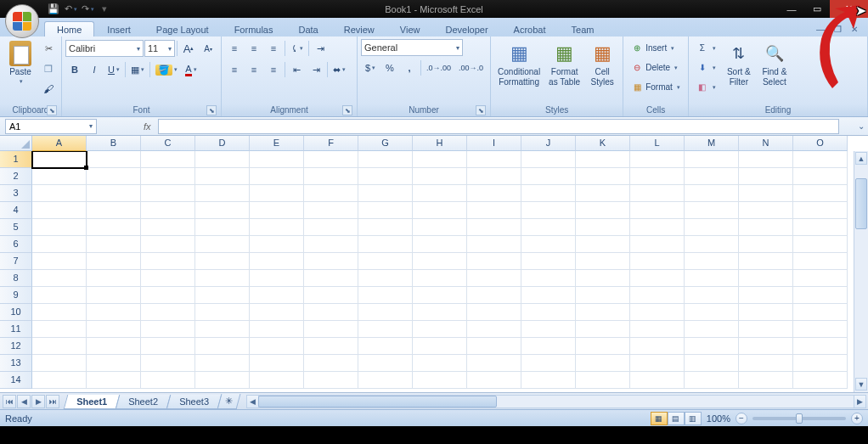 This screenshot has width=868, height=444. What do you see at coordinates (712, 278) in the screenshot?
I see `cell-M8` at bounding box center [712, 278].